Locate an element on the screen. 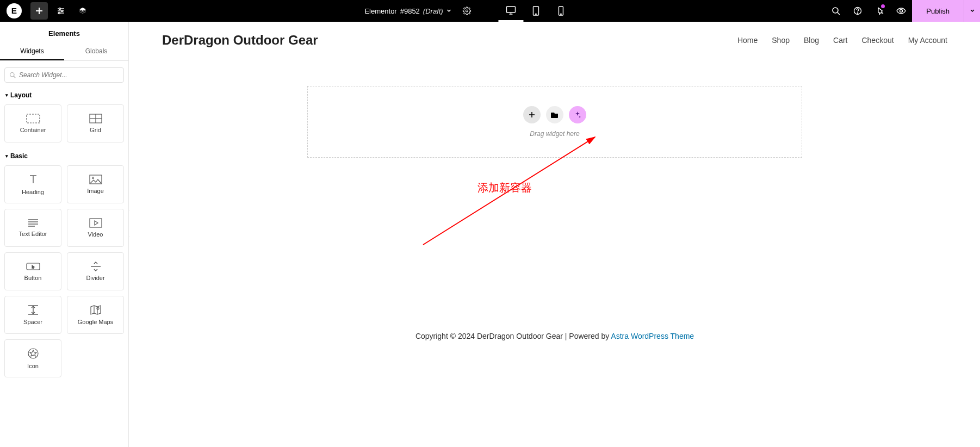 The image size is (980, 447). doc-title-prefix: Elementor is located at coordinates (381, 11).